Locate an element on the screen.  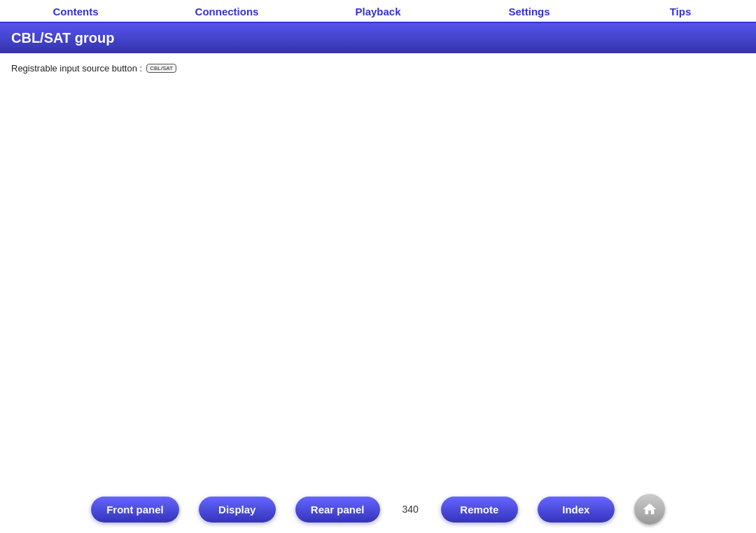
page-title-bar: CBL/SAT group is located at coordinates (378, 38).